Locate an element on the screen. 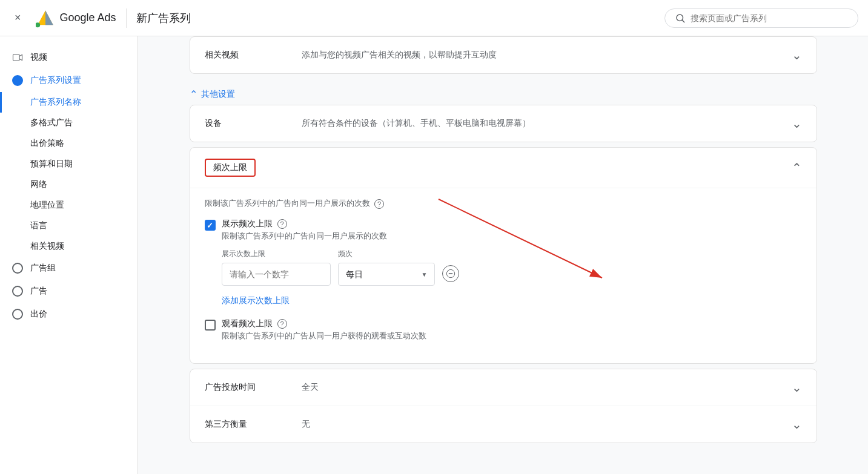 Image resolution: width=868 pixels, height=474 pixels. frequency-period-label: 频次 is located at coordinates (386, 254).